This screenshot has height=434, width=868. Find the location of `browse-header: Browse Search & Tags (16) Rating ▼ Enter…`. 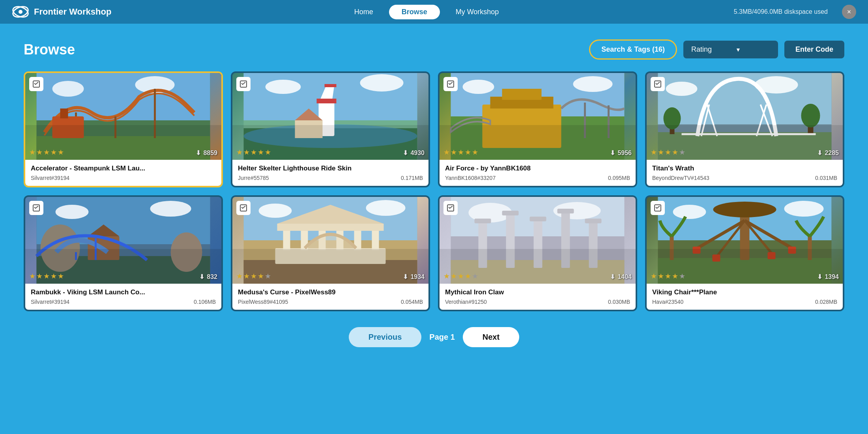

browse-header: Browse Search & Tags (16) Rating ▼ Enter… is located at coordinates (434, 50).